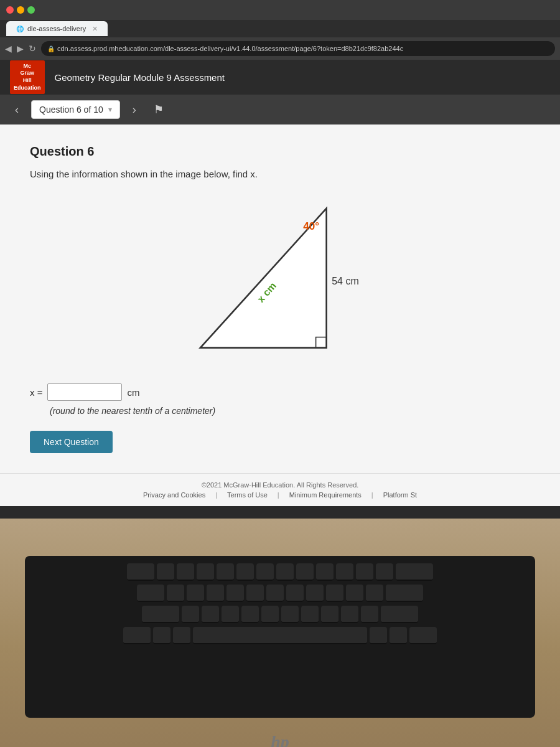 Image resolution: width=560 pixels, height=747 pixels. What do you see at coordinates (110, 110) in the screenshot?
I see `chevron-down-icon: ▾` at bounding box center [110, 110].